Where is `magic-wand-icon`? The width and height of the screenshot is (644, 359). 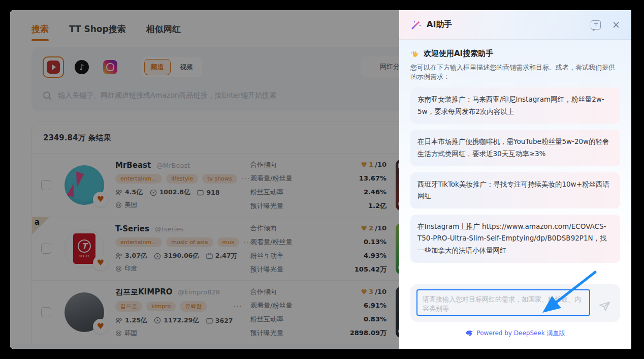
magic-wand-icon is located at coordinates (416, 25).